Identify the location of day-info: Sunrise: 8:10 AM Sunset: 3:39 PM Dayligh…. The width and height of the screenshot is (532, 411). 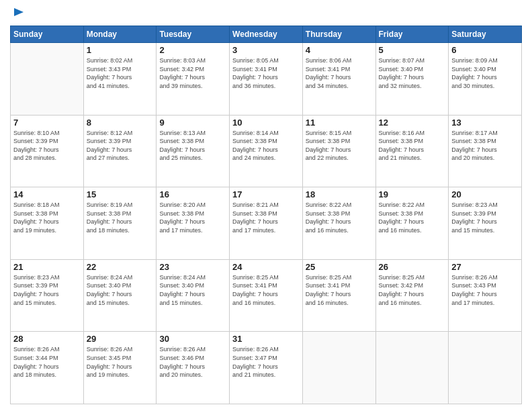
(47, 146).